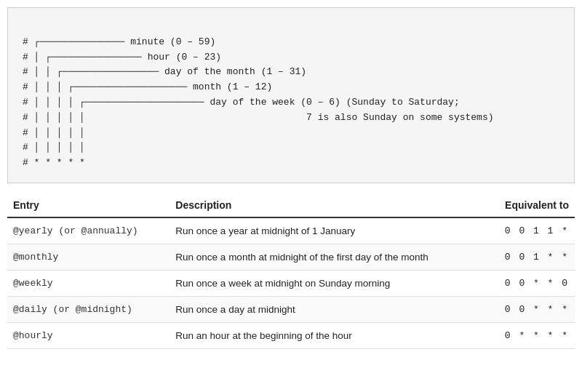  Describe the element at coordinates (327, 207) in the screenshot. I see `header-description: Description` at that location.